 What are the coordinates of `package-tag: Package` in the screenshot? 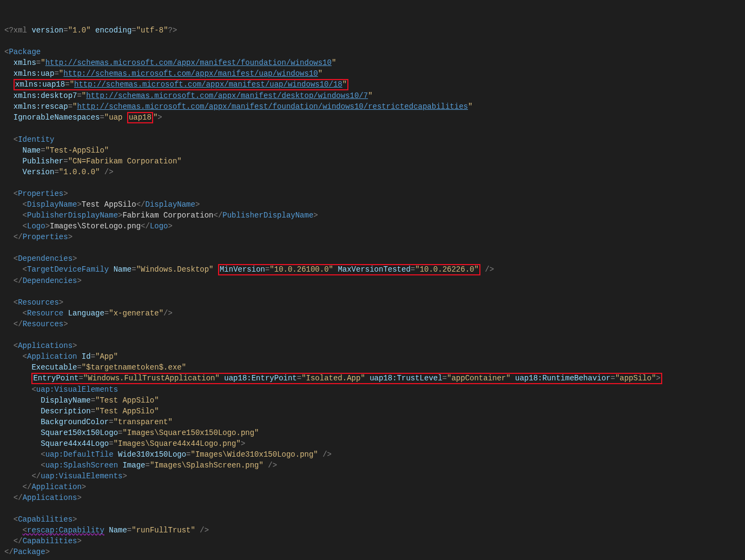 It's located at (25, 52).